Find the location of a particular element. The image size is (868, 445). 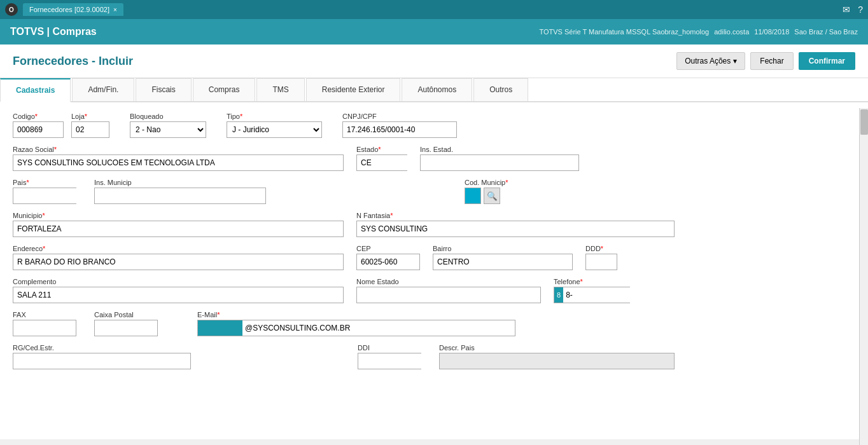

nome-estado-input is located at coordinates (449, 295).